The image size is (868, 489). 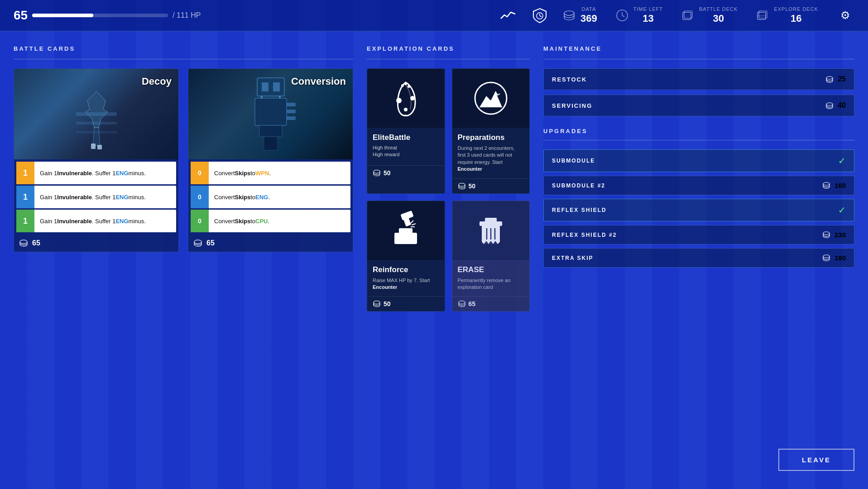 I want to click on reinforce-card: Reinforce Raise MAX HP by 7. Start Encou…, so click(x=406, y=256).